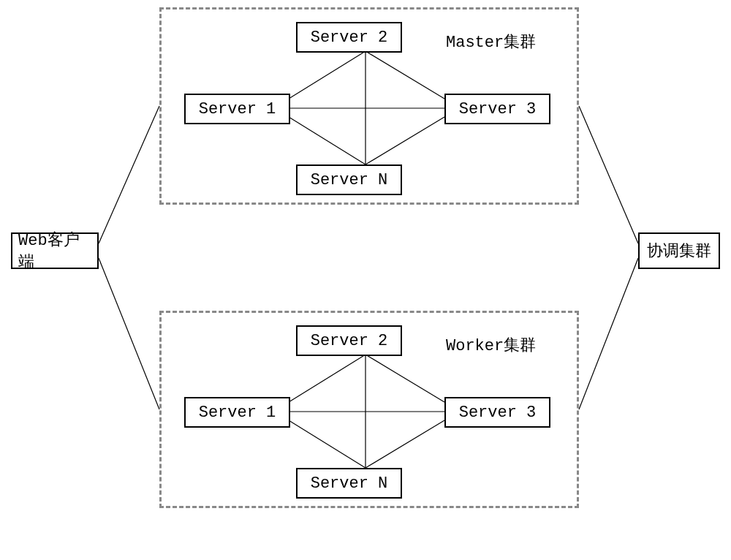  I want to click on master-server-1: Server 1, so click(237, 109).